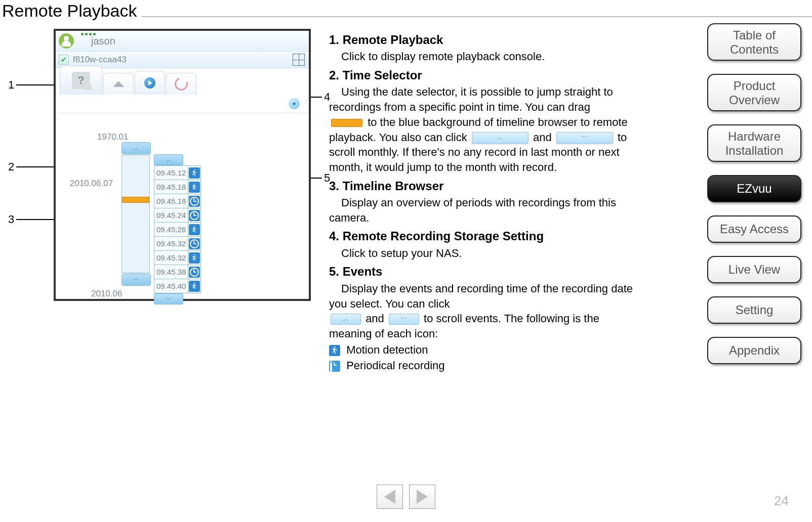 The image size is (812, 522). I want to click on scroll-up-month: ︿, so click(136, 148).